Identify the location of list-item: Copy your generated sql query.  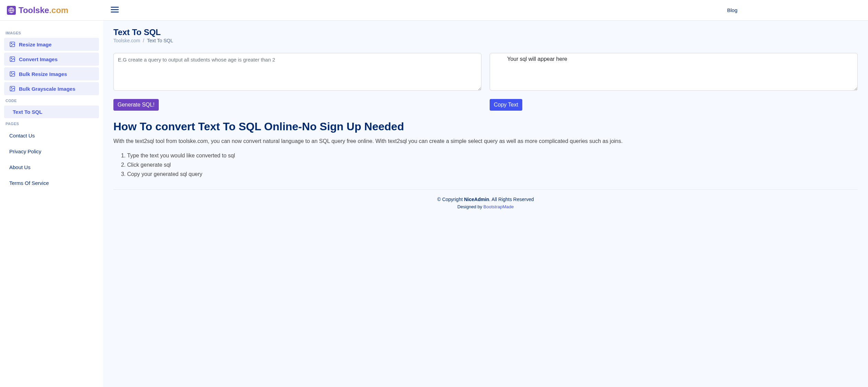
(492, 174).